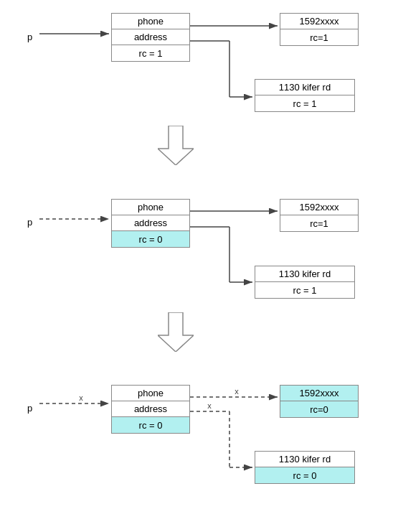 The width and height of the screenshot is (393, 532). Describe the element at coordinates (319, 207) in the screenshot. I see `section2-phone-number-cell: 1592xxxx` at that location.